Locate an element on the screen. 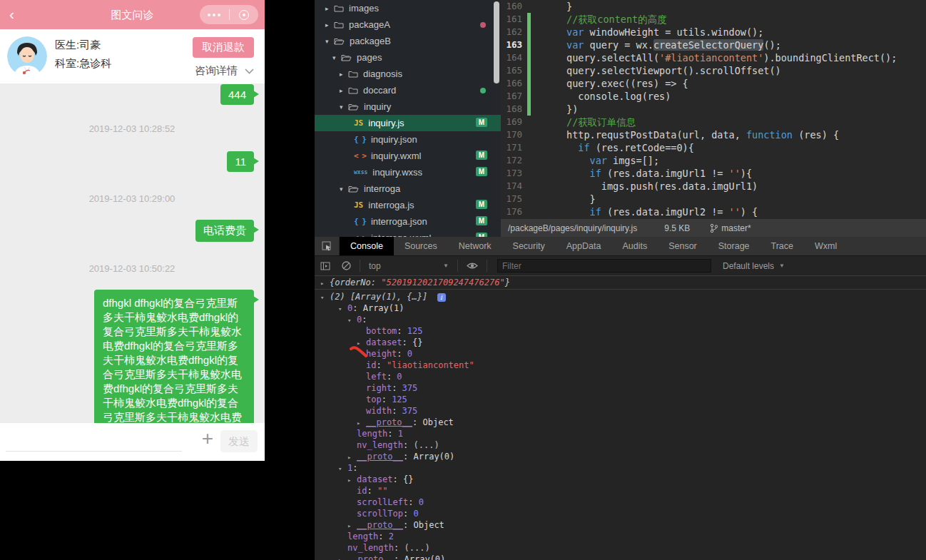 Image resolution: width=926 pixels, height=560 pixels. code-line: 165query.selectViewport().scrollOffset() is located at coordinates (713, 71).